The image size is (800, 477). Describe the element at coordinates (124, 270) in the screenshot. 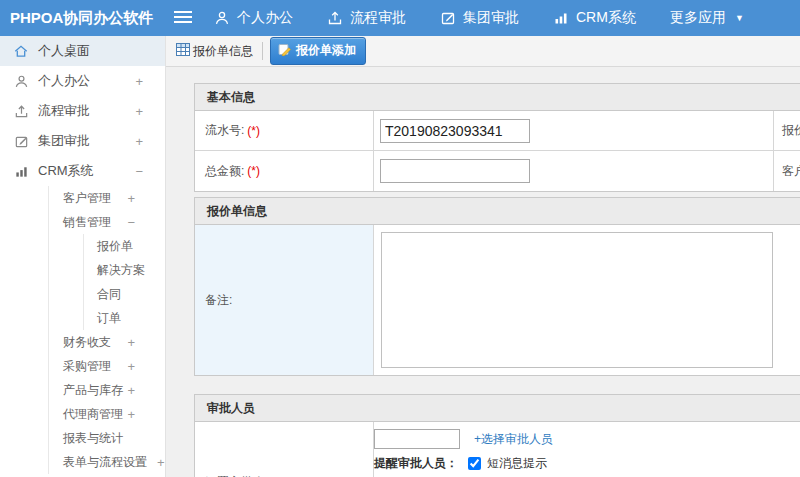

I see `sidebar-item-solution: 解决方案` at that location.